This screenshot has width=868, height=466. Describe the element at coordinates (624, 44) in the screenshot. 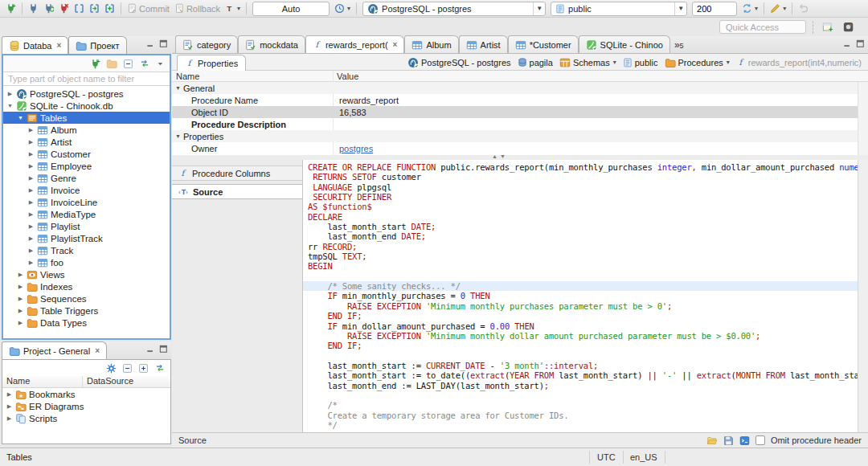

I see `editor-tab-sqlite-chinoo: SQLite - Chinoo` at that location.